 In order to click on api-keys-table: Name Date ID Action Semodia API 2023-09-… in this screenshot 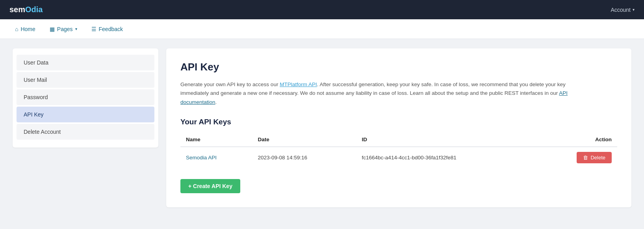, I will do `click(399, 150)`.